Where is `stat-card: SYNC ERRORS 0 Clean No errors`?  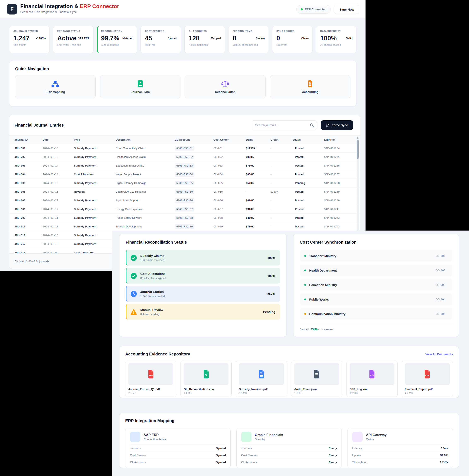 stat-card: SYNC ERRORS 0 Clean No errors is located at coordinates (292, 39).